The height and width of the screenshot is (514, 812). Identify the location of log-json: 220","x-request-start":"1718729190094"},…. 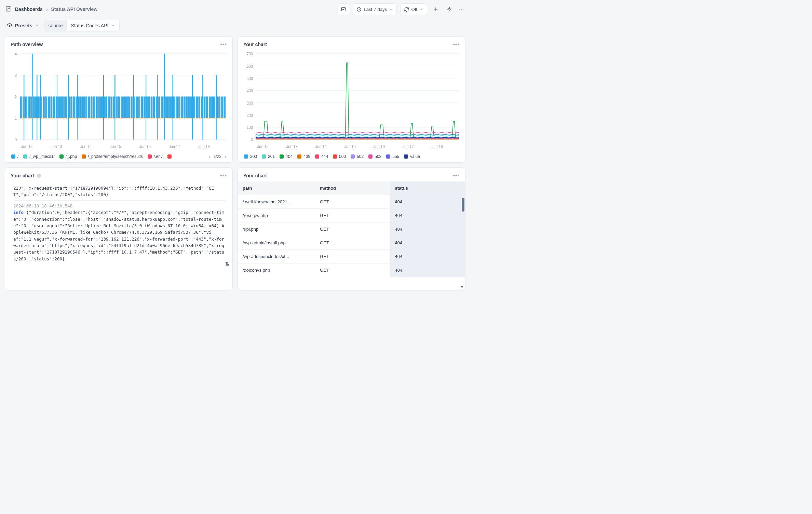
(113, 191).